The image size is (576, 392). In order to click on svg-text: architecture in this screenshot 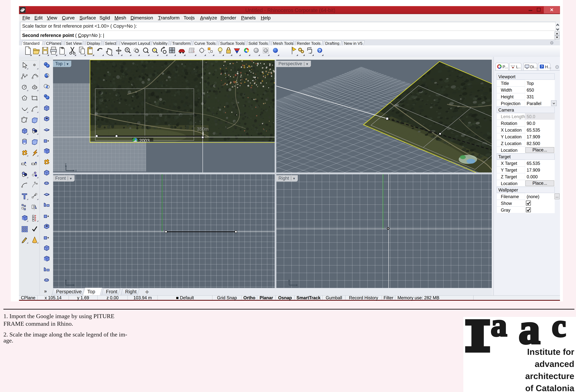, I will do `click(550, 376)`.